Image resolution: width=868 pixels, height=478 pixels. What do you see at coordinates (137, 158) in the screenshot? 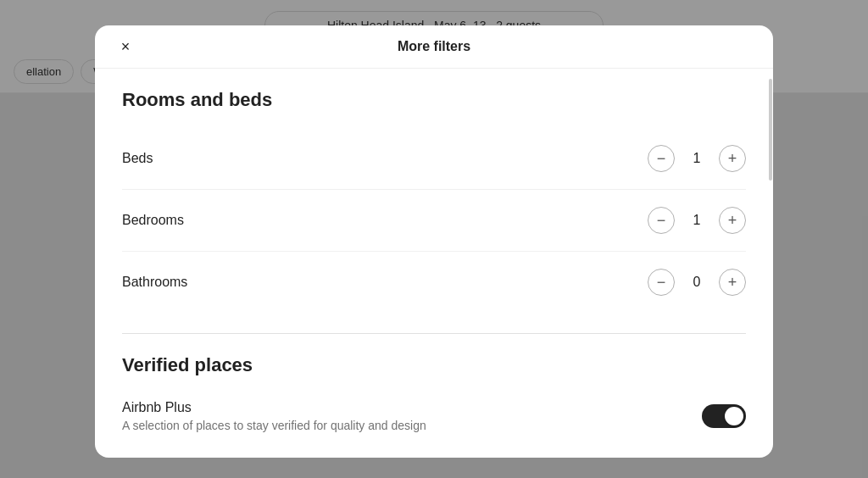
I see `beds-label: Beds` at bounding box center [137, 158].